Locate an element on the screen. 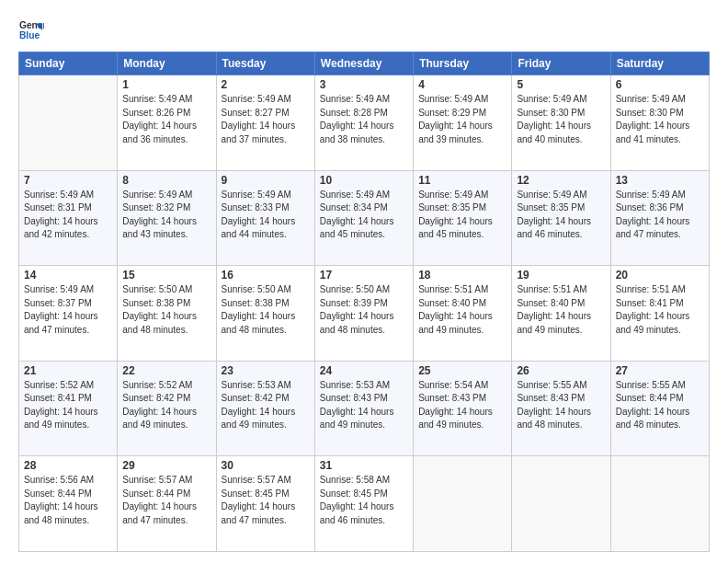 The height and width of the screenshot is (563, 728). day-number: 10 is located at coordinates (364, 180).